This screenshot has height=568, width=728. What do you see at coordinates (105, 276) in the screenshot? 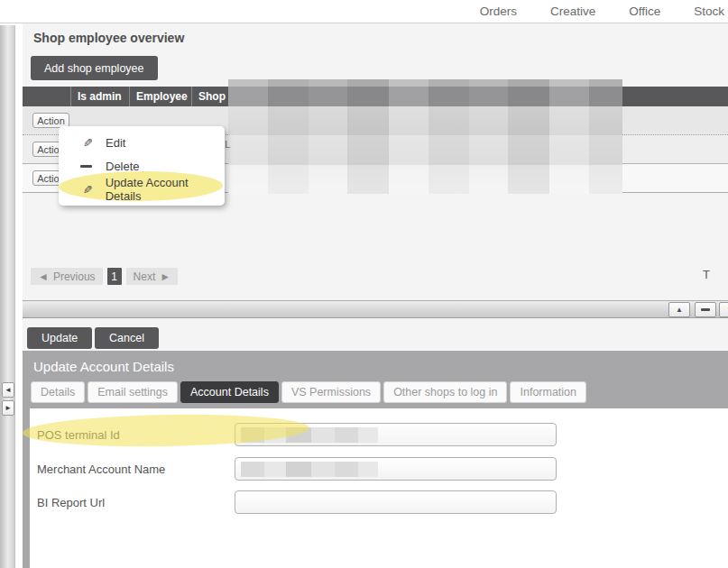
I see `pagination: ◄ Previous 1 Next ►` at bounding box center [105, 276].